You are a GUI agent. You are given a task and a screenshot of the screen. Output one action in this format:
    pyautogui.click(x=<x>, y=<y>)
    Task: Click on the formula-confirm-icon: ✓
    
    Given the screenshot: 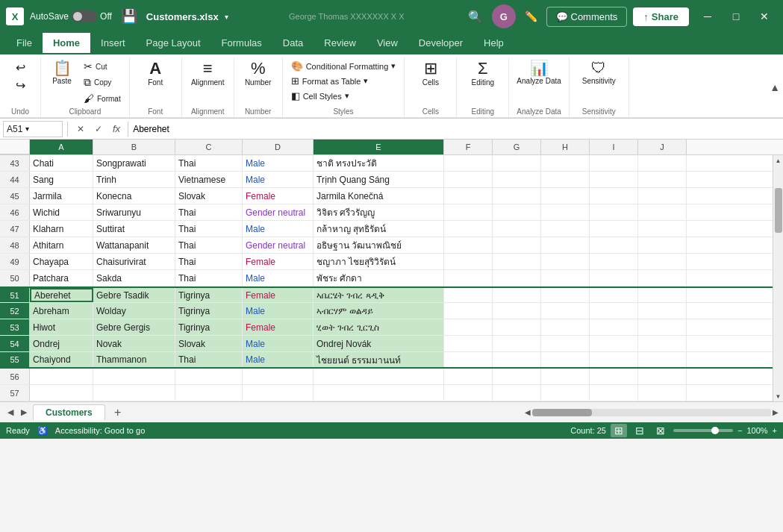 What is the action you would take?
    pyautogui.click(x=99, y=129)
    